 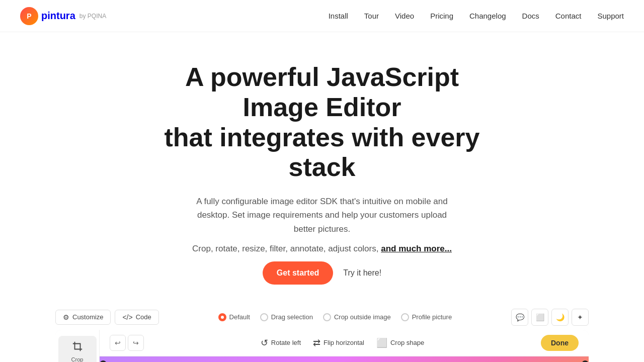 I want to click on nav-link-contact: Contact, so click(x=569, y=16).